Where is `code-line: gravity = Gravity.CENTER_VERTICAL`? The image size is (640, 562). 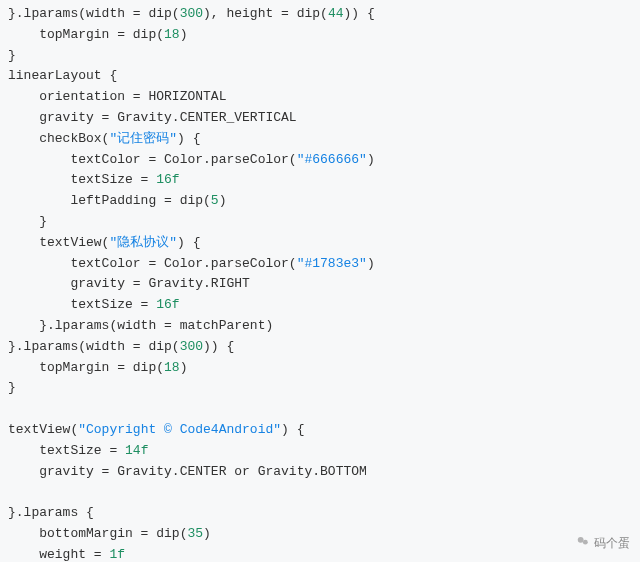
code-line: gravity = Gravity.CENTER_VERTICAL is located at coordinates (152, 118).